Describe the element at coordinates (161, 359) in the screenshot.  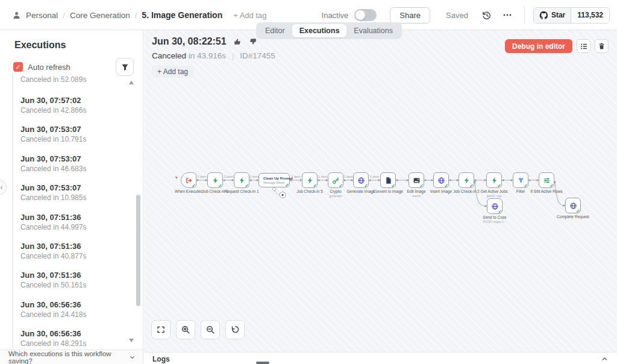
I see `logs-label: Logs` at that location.